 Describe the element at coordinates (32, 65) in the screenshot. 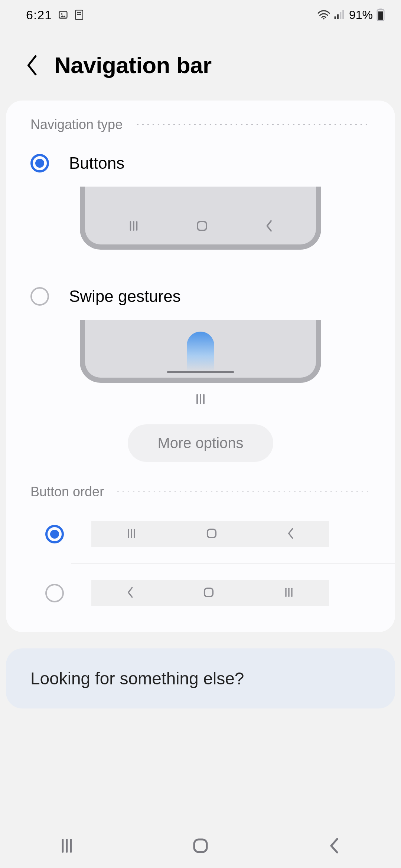

I see `back-button` at that location.